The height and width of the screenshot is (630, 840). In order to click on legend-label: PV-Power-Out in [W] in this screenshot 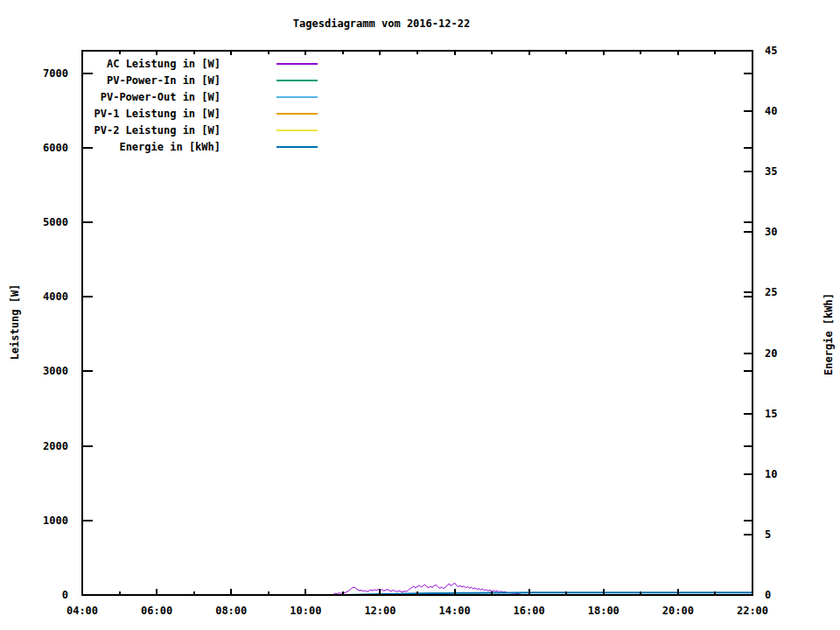, I will do `click(151, 97)`.